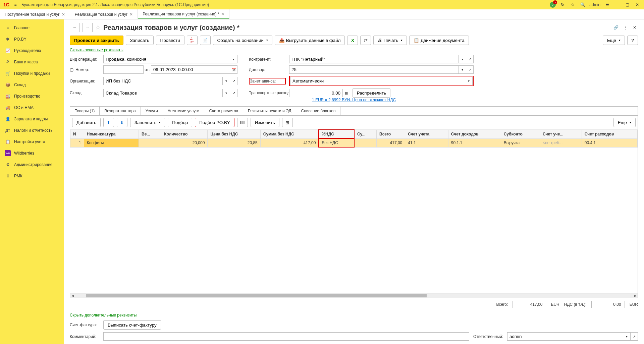  What do you see at coordinates (633, 40) in the screenshot?
I see `help-button: ?` at bounding box center [633, 40].